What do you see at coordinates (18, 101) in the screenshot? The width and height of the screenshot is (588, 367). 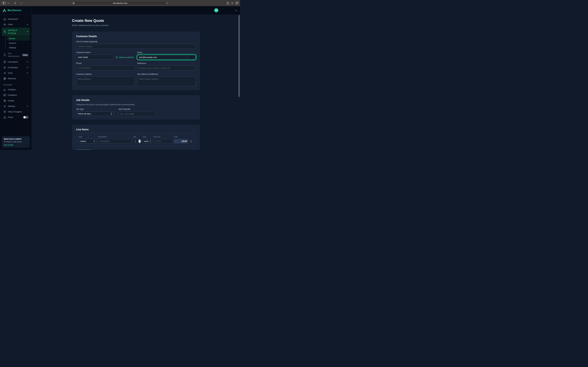 I see `sidebar-item-label: Credits` at bounding box center [18, 101].